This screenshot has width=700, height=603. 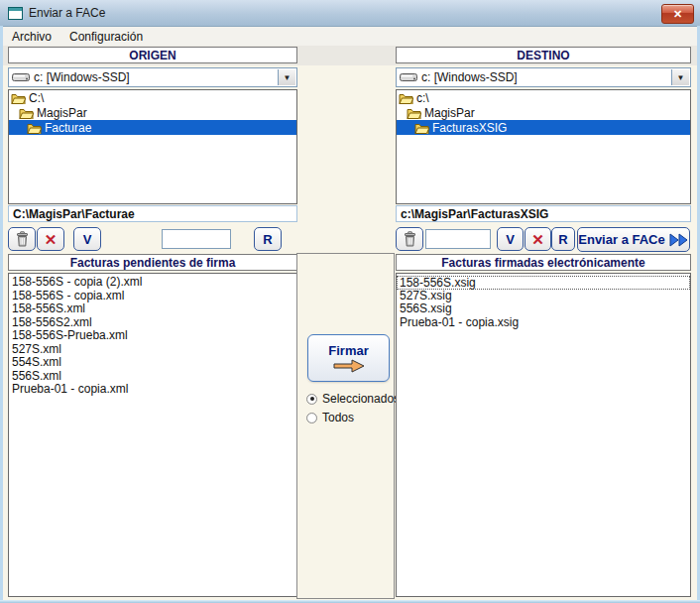 What do you see at coordinates (543, 323) in the screenshot?
I see `file-item: Prueba-01 - copia.xsig` at bounding box center [543, 323].